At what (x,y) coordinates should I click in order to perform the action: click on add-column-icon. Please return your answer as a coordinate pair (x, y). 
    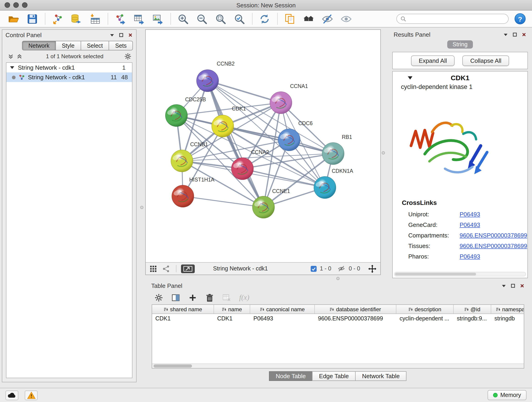
    Looking at the image, I should click on (193, 297).